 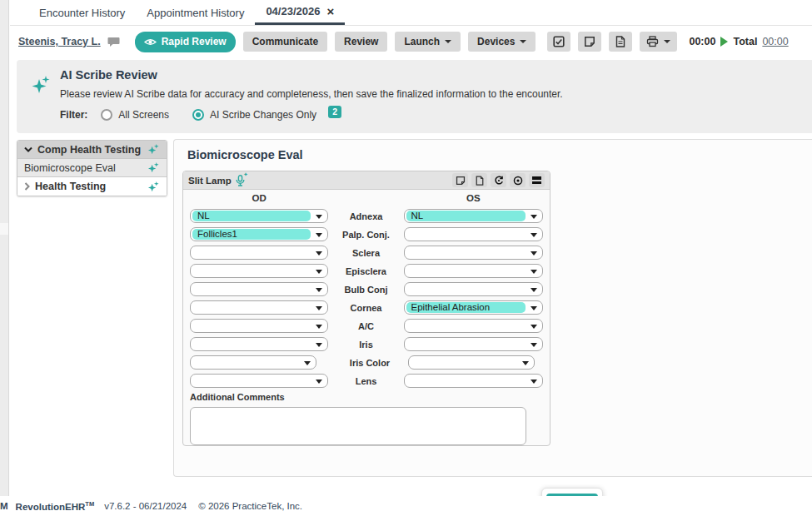 I want to click on notes-button, so click(x=590, y=42).